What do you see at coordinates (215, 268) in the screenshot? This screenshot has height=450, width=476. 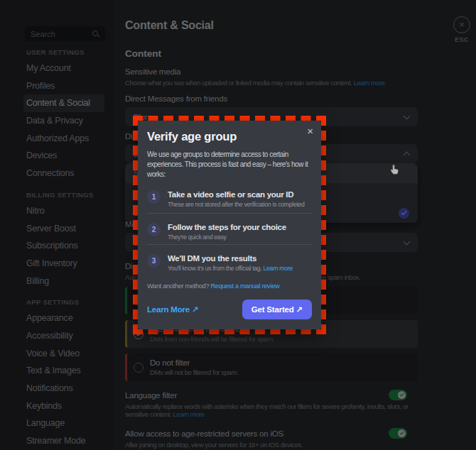 I see `step-3-description-text: You'll know it's us from the official ta…` at bounding box center [215, 268].